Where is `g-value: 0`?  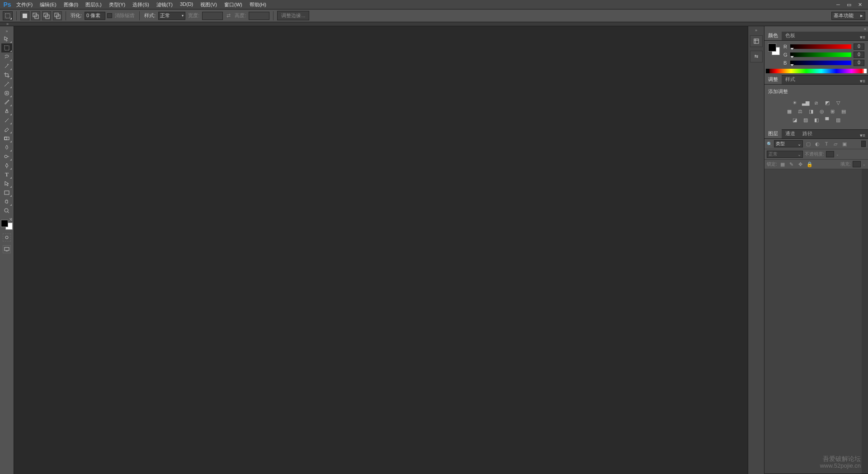 g-value: 0 is located at coordinates (859, 55).